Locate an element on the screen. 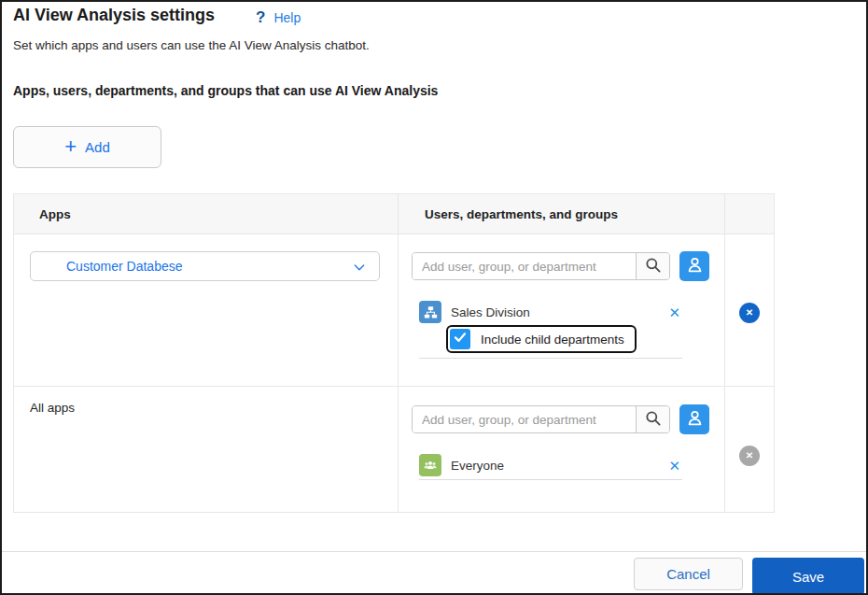  member-name: Everyone is located at coordinates (558, 465).